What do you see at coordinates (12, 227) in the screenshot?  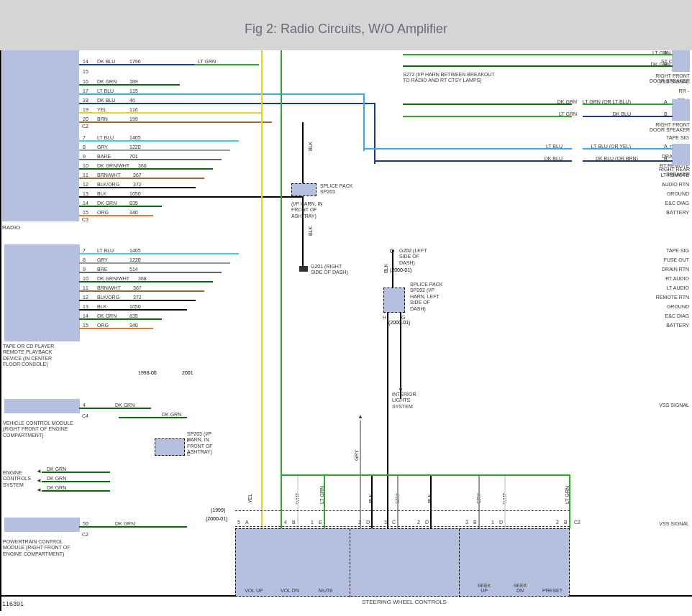 I see `radio-label: RADIO` at bounding box center [12, 227].